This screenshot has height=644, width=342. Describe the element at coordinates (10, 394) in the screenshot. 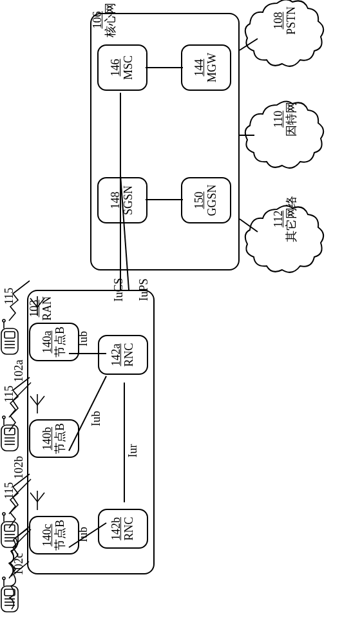

I see `air-b-id: 115` at that location.